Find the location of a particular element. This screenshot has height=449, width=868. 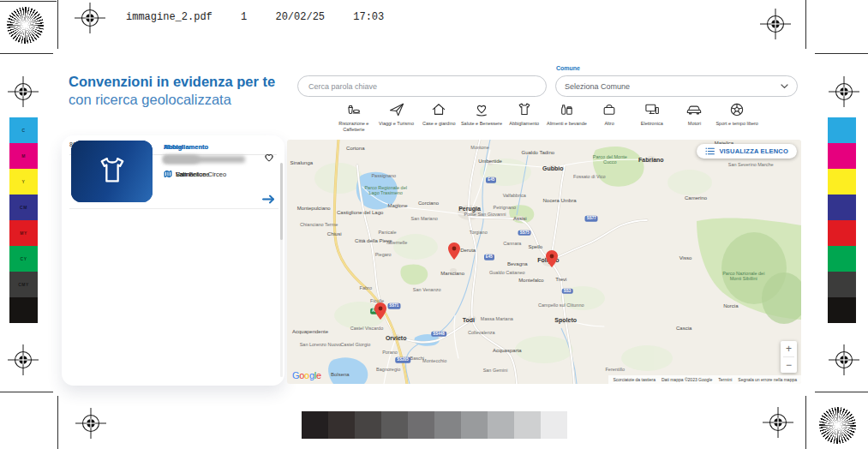

margin-rule-right-bottom is located at coordinates (841, 392).